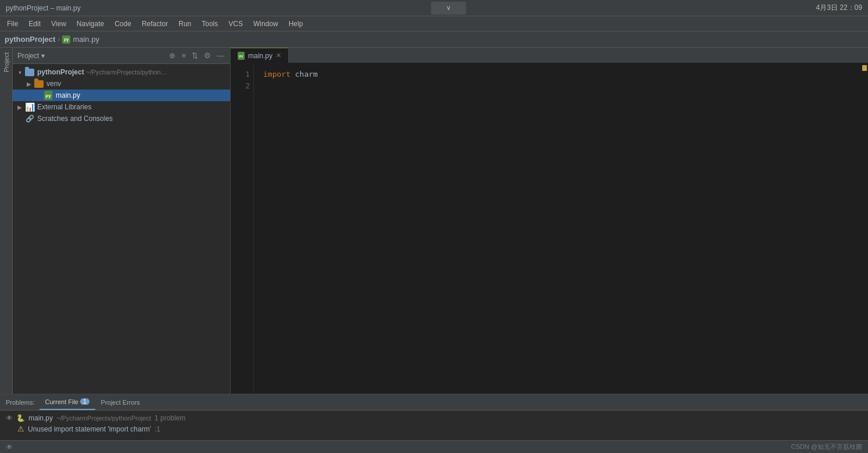  What do you see at coordinates (102, 72) in the screenshot?
I see `tree-root-label: pythonProject ~/PycharmProjects/python…` at bounding box center [102, 72].